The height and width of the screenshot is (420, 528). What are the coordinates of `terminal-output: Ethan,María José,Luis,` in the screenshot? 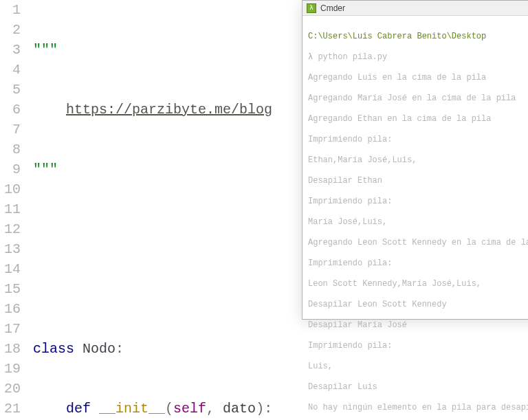 It's located at (418, 161).